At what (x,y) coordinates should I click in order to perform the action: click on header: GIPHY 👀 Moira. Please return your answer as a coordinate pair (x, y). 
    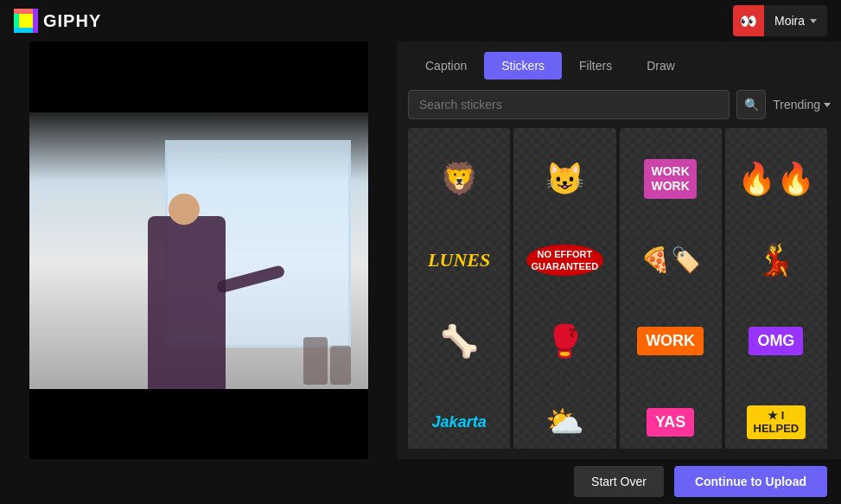
    Looking at the image, I should click on (420, 21).